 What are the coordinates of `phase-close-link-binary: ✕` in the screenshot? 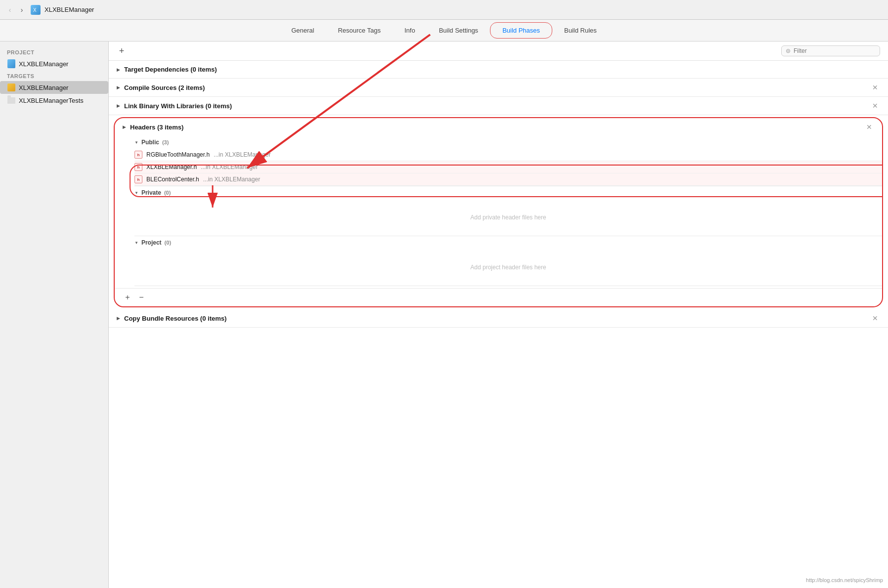 It's located at (875, 106).